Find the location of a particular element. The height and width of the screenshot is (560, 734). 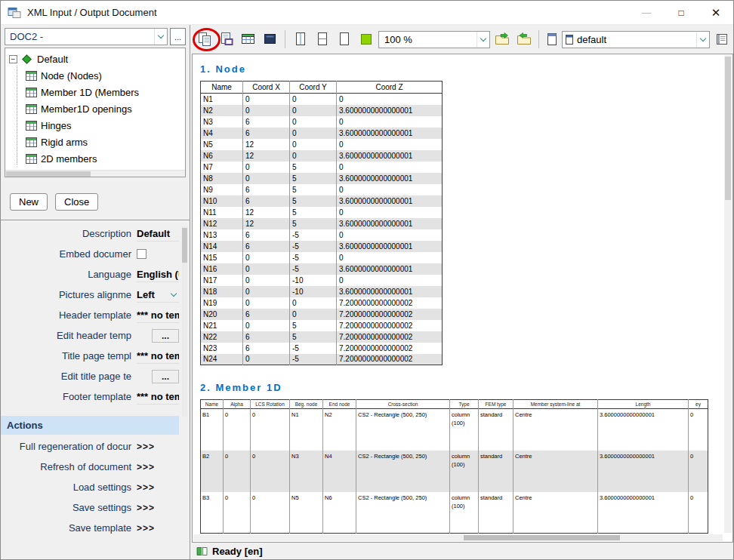

load-settings-toolbar-button is located at coordinates (501, 39).